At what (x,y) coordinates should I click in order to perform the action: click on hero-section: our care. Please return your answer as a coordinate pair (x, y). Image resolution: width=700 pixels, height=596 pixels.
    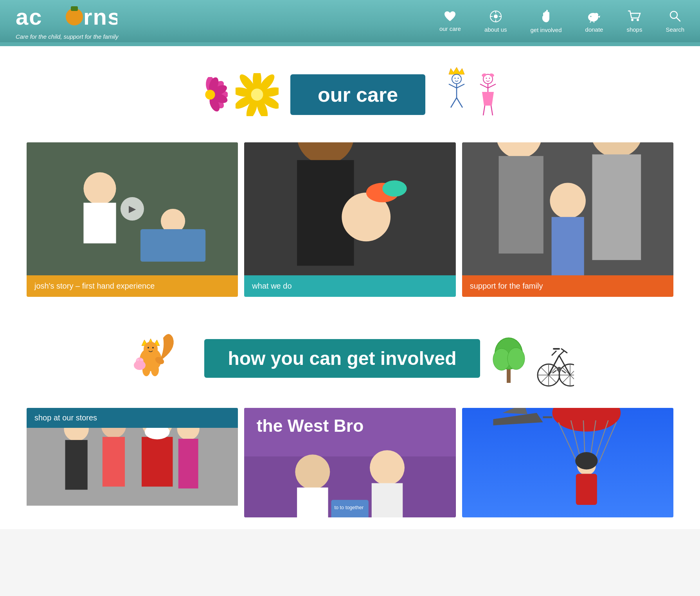
    Looking at the image, I should click on (350, 87).